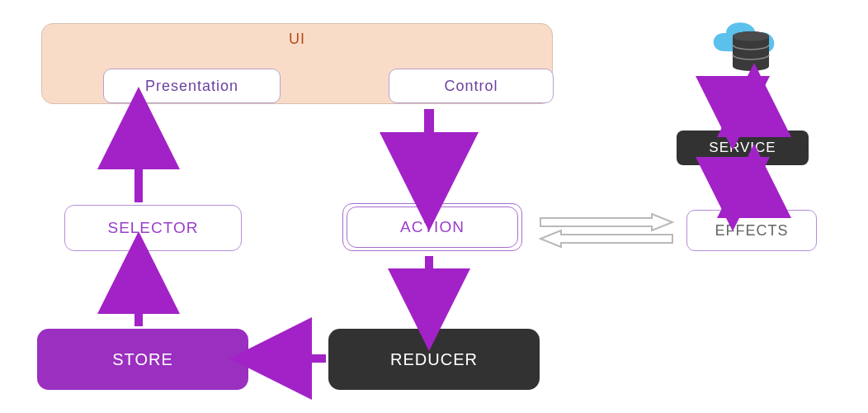  Describe the element at coordinates (191, 86) in the screenshot. I see `presentation-box: Presentation` at that location.